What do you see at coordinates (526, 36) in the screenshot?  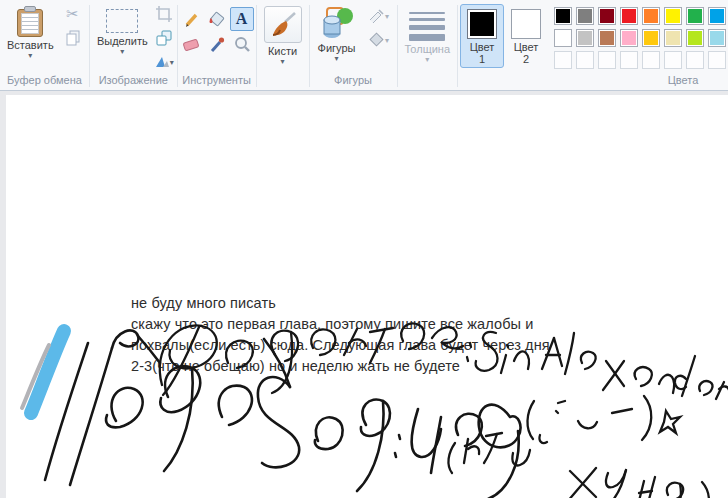 I see `color2-button: Цвет 2` at bounding box center [526, 36].